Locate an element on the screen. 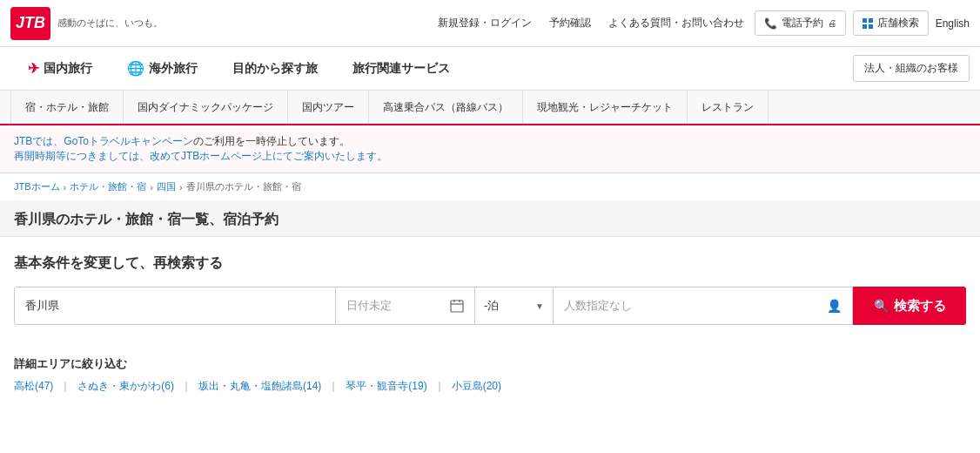  nav-services: 旅行関連サービス is located at coordinates (401, 68).